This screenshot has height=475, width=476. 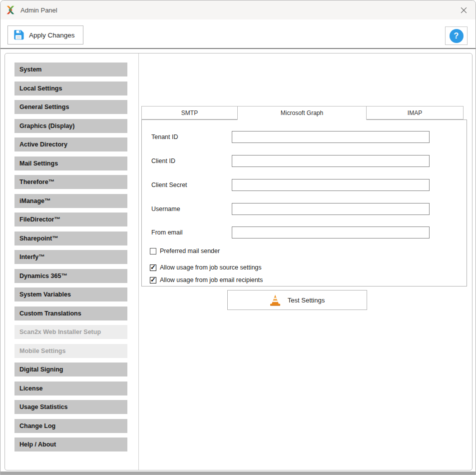 What do you see at coordinates (71, 388) in the screenshot?
I see `sidebar-item-license: License` at bounding box center [71, 388].